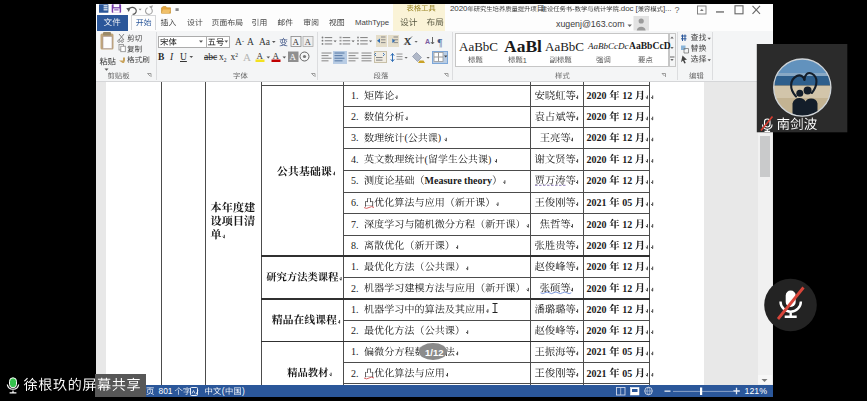 Image resolution: width=867 pixels, height=401 pixels. I want to click on svg-text: 1/12, so click(434, 352).